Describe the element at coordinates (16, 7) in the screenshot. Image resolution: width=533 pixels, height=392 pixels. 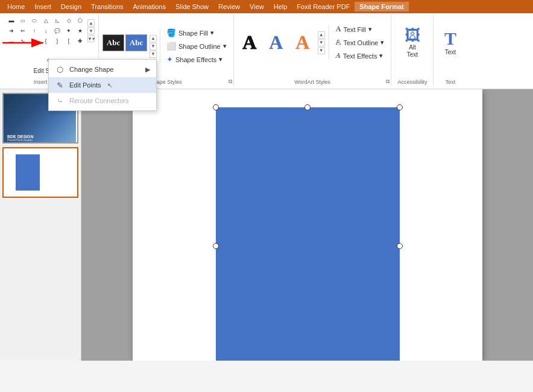
I see `menu-home: Home` at that location.